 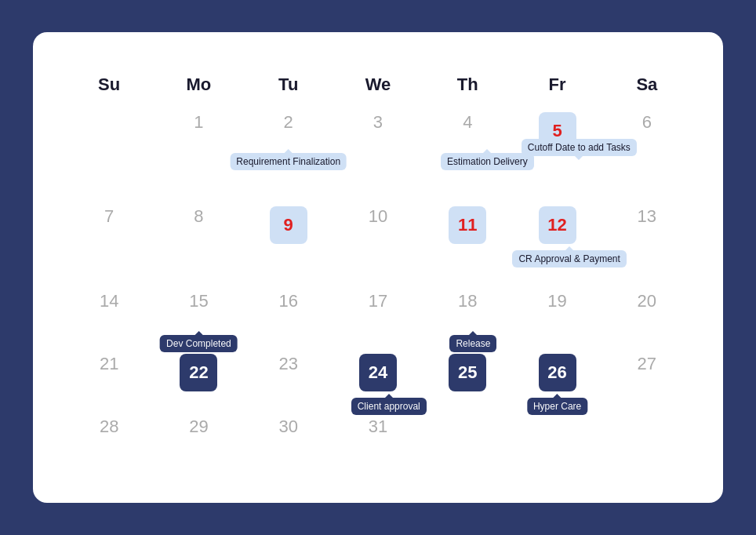 I want to click on cal-cell: 15Dev Completed, so click(x=198, y=318).